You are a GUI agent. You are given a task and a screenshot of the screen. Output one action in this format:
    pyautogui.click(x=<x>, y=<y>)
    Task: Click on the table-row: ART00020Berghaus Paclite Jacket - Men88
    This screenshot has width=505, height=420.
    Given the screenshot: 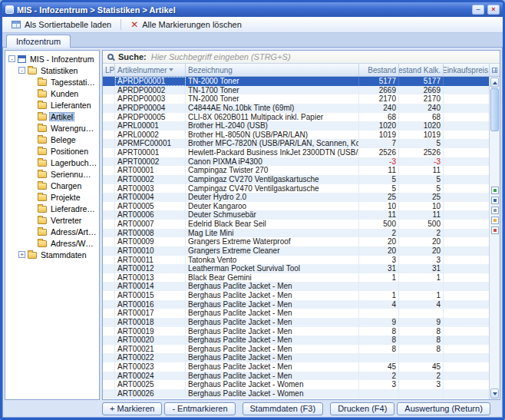 What is the action you would take?
    pyautogui.click(x=296, y=340)
    